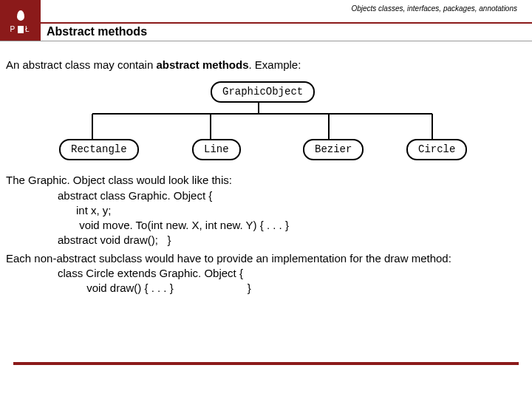 This screenshot has width=532, height=399. What do you see at coordinates (437, 149) in the screenshot?
I see `node-circle: Circle` at bounding box center [437, 149].